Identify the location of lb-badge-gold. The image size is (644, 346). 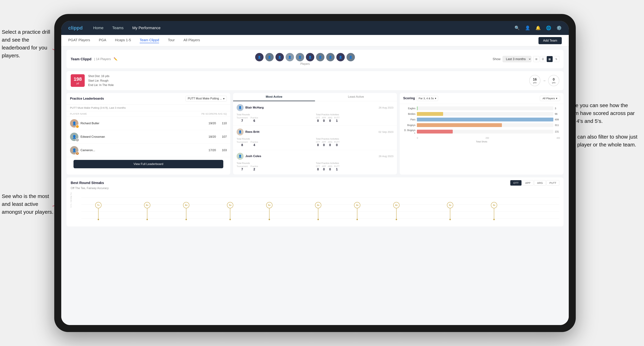
(77, 127).